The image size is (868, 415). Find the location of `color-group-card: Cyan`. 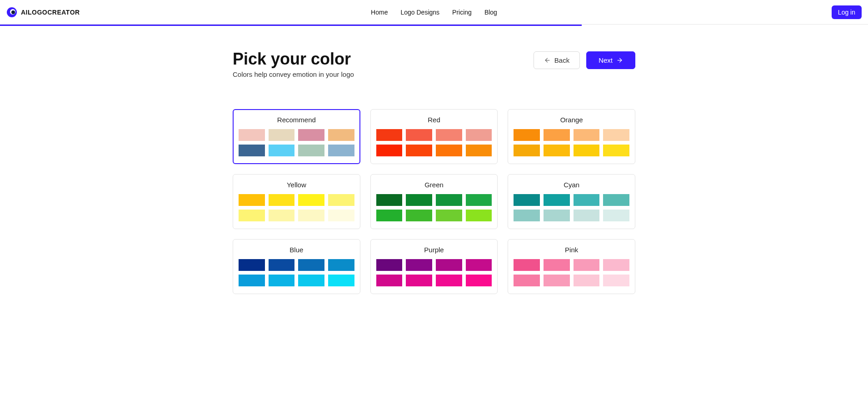

color-group-card: Cyan is located at coordinates (572, 202).